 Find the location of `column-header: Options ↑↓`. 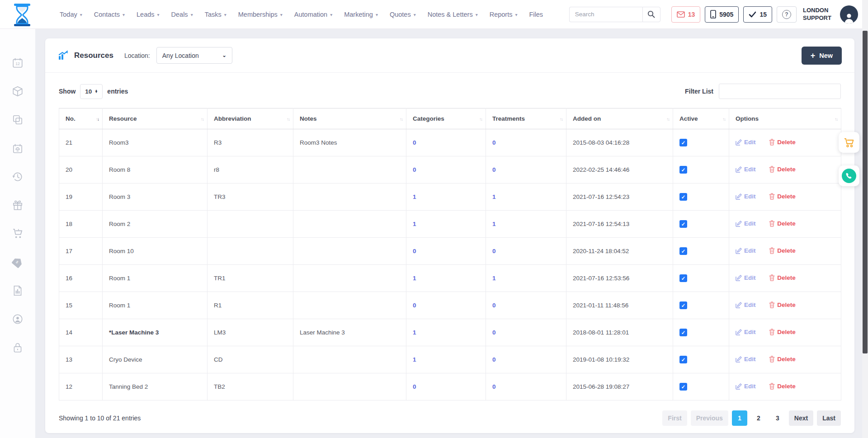

column-header: Options ↑↓ is located at coordinates (785, 119).